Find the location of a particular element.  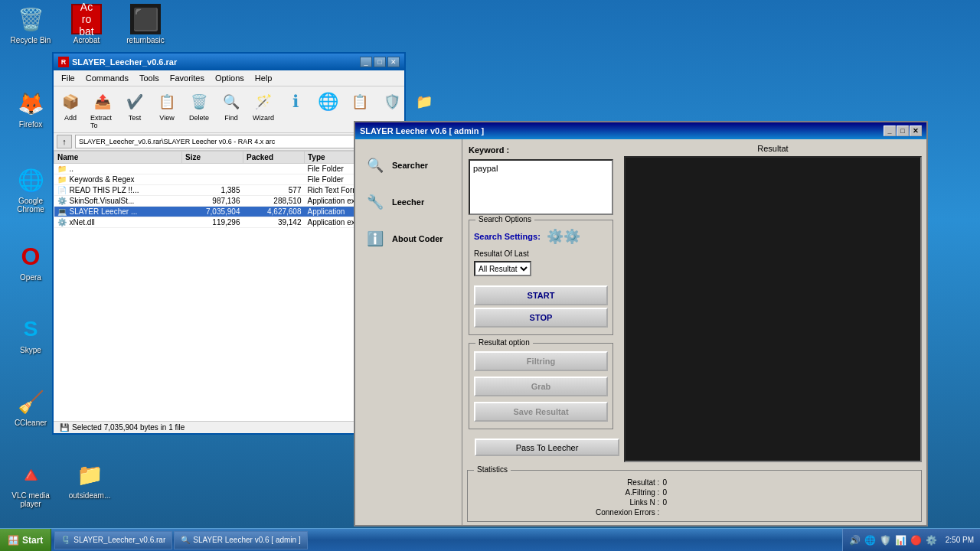

resultat-stat-label: Resultat : is located at coordinates (566, 482).